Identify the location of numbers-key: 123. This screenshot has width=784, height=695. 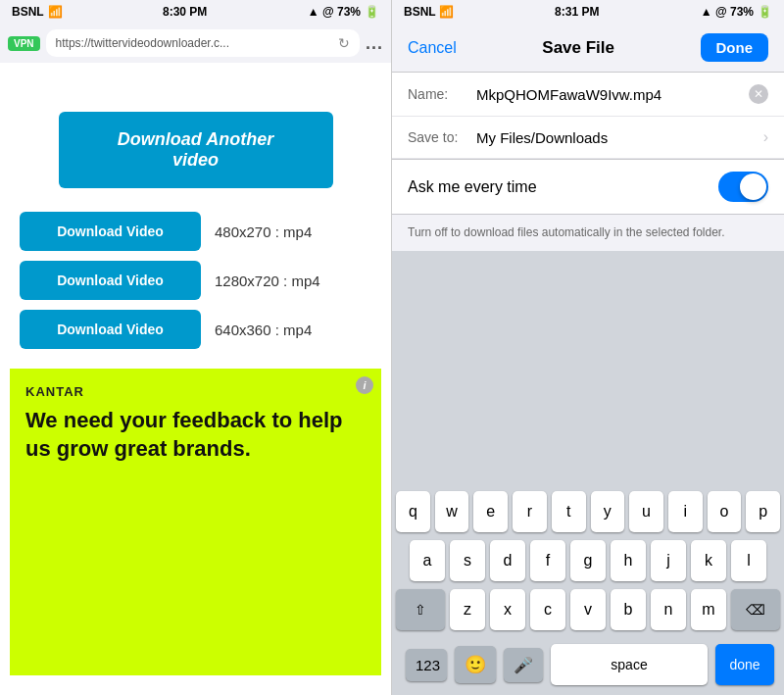
(426, 665).